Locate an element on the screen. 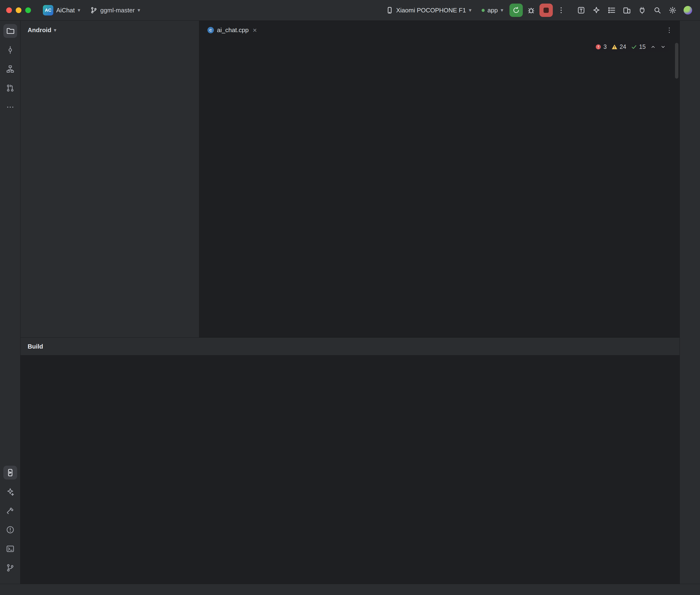 The width and height of the screenshot is (700, 595). compose-preview-icon is located at coordinates (581, 10).